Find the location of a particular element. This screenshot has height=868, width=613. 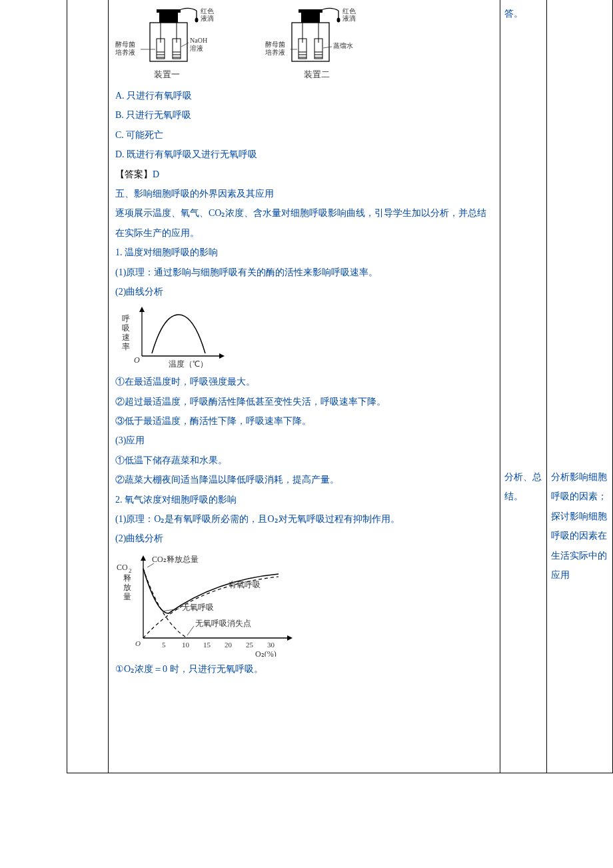

col3-top-text: 答。 is located at coordinates (524, 13).